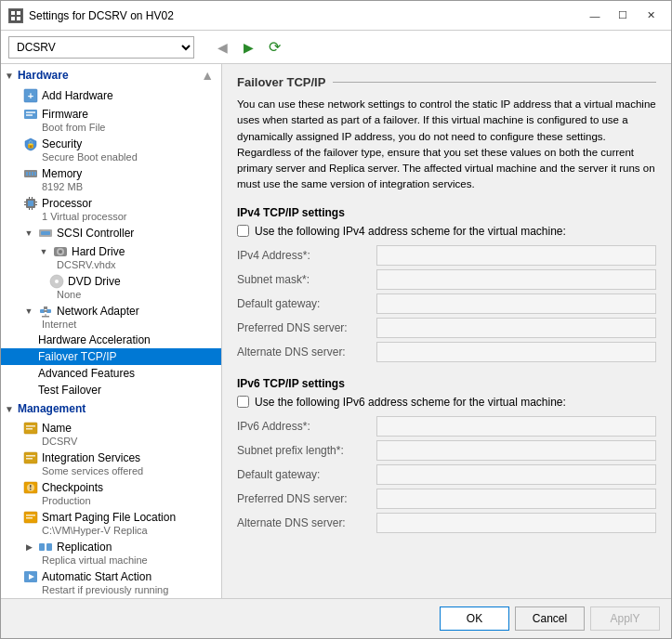 The width and height of the screenshot is (672, 639). Describe the element at coordinates (84, 547) in the screenshot. I see `replication-label: Replication` at that location.